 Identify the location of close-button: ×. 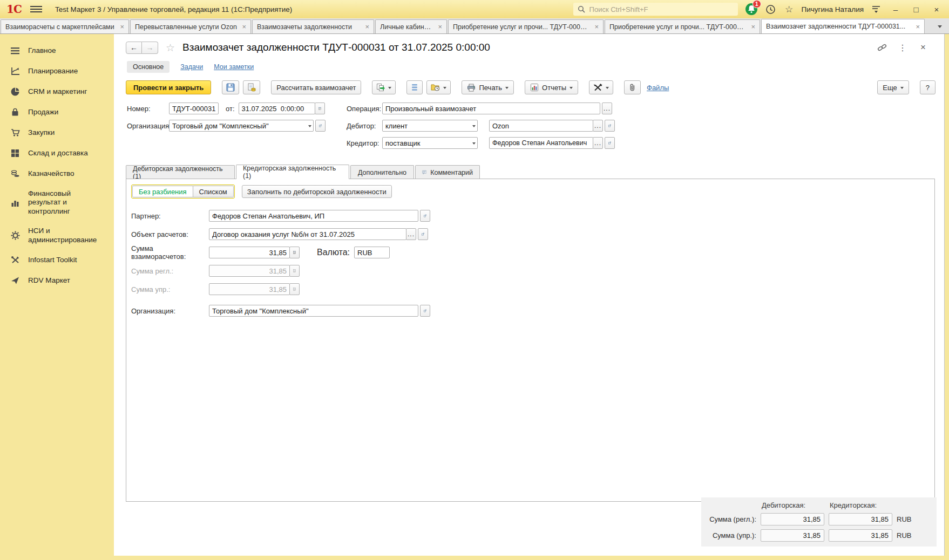
(937, 10).